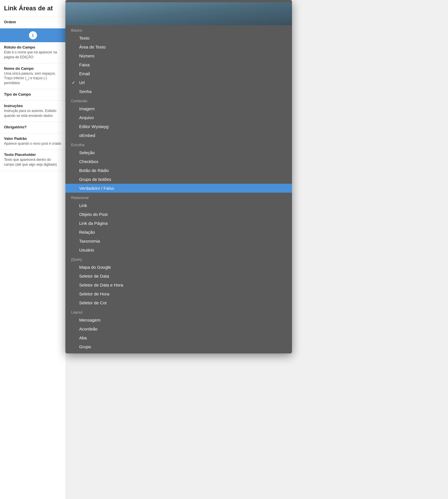 This screenshot has height=499, width=448. Describe the element at coordinates (33, 250) in the screenshot. I see `left-panel: Link Áreas de at Ordem 1 Rótulo do Campo…` at that location.